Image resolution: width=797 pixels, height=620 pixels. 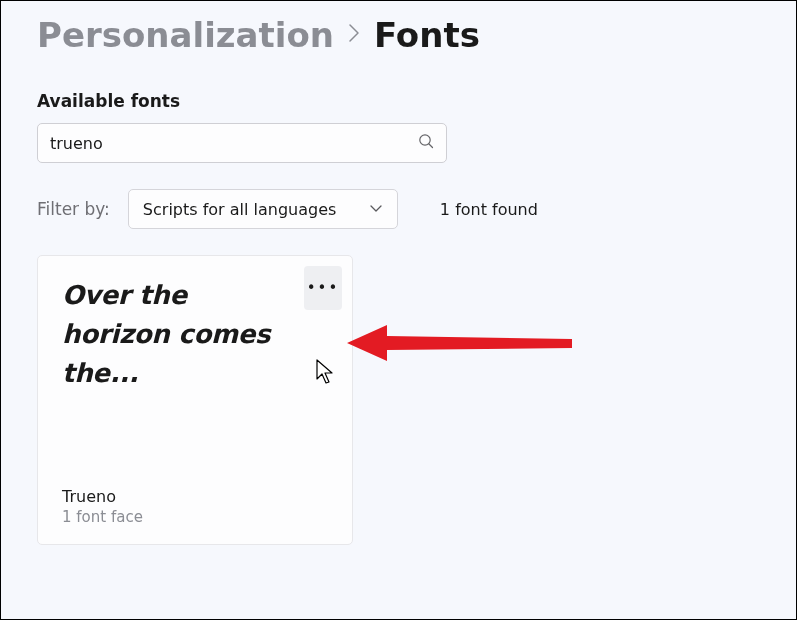 What do you see at coordinates (323, 288) in the screenshot?
I see `more-options-button: •••` at bounding box center [323, 288].